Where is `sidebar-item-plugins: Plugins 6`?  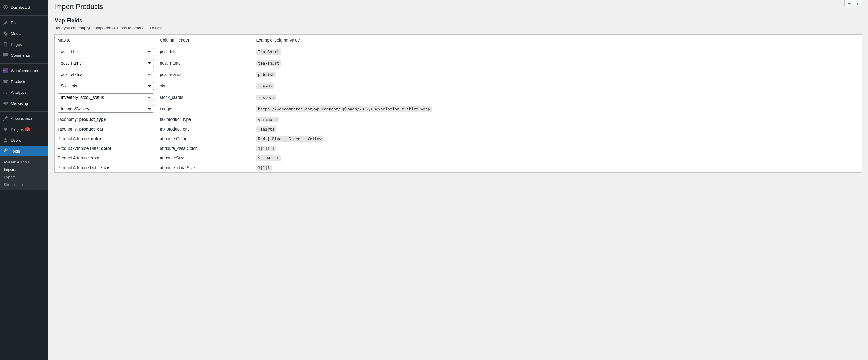 sidebar-item-plugins: Plugins 6 is located at coordinates (24, 129).